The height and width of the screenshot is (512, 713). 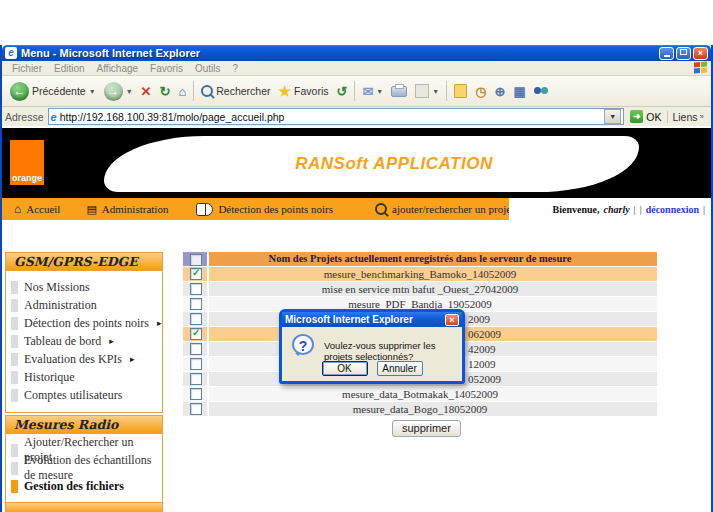 What do you see at coordinates (646, 116) in the screenshot?
I see `go-button: ➜ OK` at bounding box center [646, 116].